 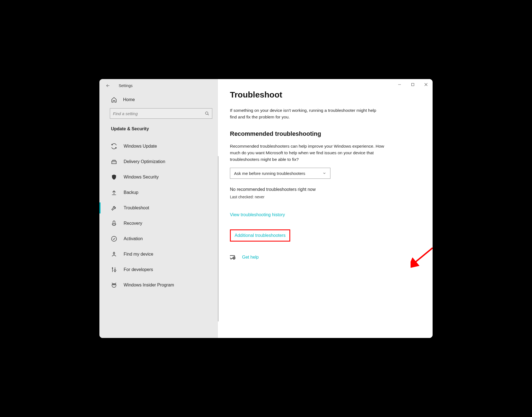 I want to click on sidebar-item-windows-update: Windows Update, so click(x=159, y=146).